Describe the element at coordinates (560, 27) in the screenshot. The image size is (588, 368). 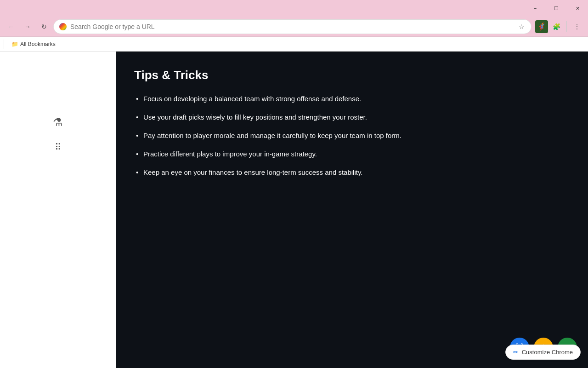
I see `toolbar-right: 🦸 🧩 ⋮` at that location.